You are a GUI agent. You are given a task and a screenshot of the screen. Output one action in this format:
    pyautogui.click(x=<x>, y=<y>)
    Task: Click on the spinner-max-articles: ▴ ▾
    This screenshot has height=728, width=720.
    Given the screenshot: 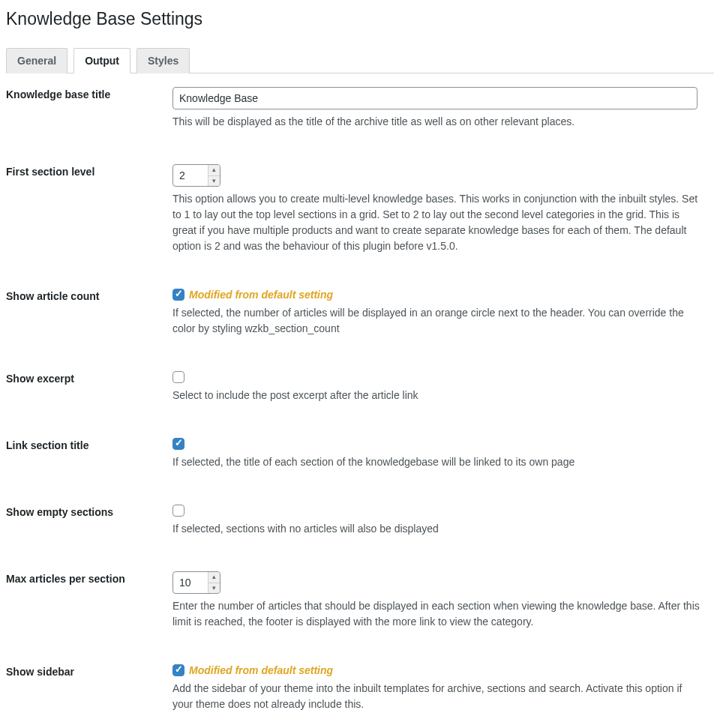 What is the action you would take?
    pyautogui.click(x=214, y=583)
    